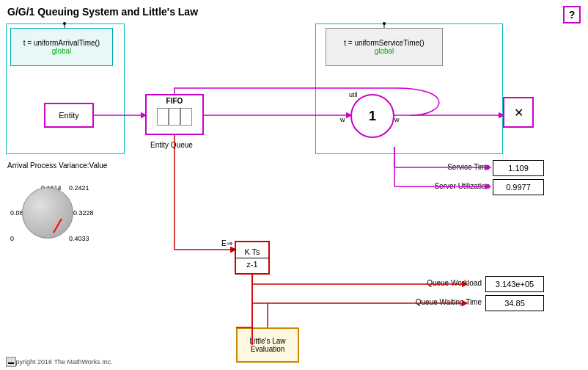 The width and height of the screenshot is (588, 370). What do you see at coordinates (268, 345) in the screenshot?
I see `littles-law-block: Little's Law Evaluation` at bounding box center [268, 345].